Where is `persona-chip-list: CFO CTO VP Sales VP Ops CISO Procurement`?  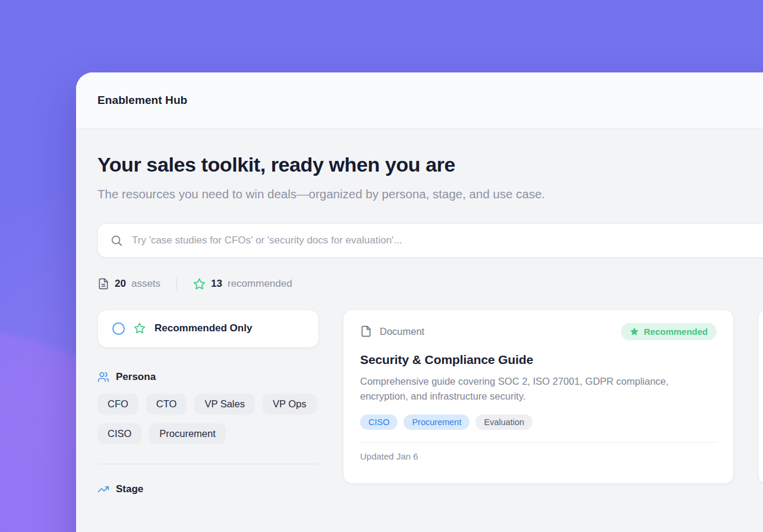
persona-chip-list: CFO CTO VP Sales VP Ops CISO Procurement is located at coordinates (208, 419).